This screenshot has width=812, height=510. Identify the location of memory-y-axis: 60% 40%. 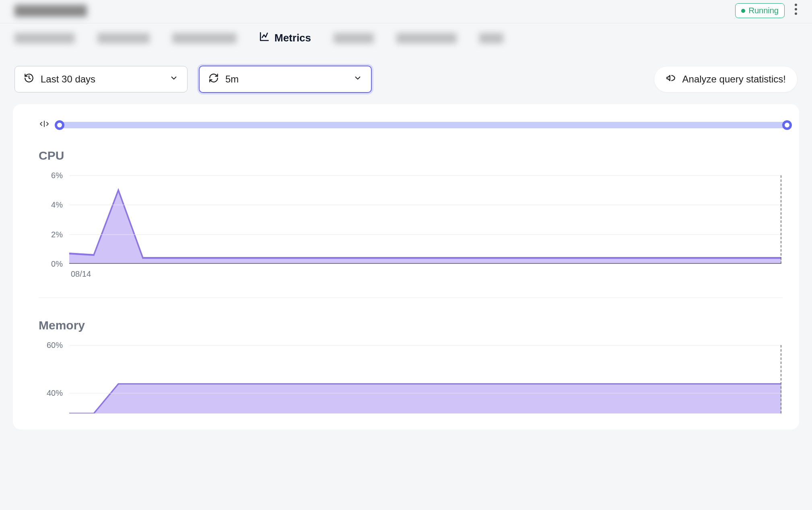
(52, 379).